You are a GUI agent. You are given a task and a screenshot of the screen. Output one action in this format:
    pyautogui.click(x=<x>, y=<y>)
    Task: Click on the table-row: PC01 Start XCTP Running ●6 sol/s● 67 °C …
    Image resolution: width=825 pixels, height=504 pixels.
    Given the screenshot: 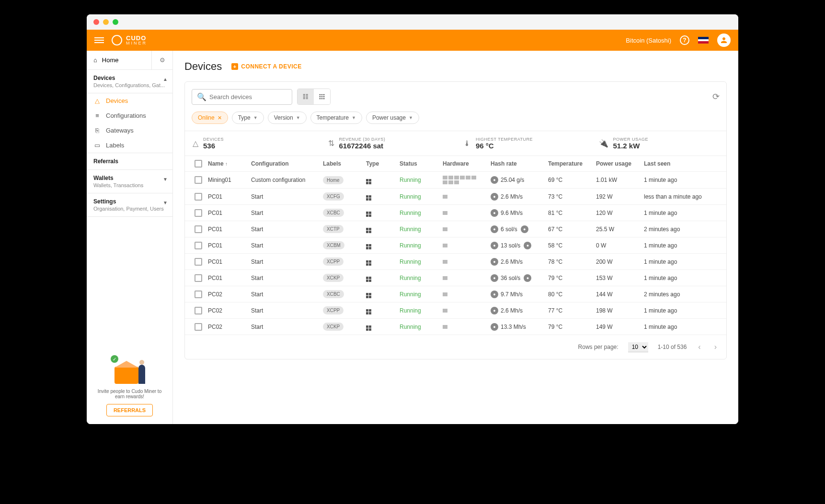 What is the action you would take?
    pyautogui.click(x=456, y=229)
    